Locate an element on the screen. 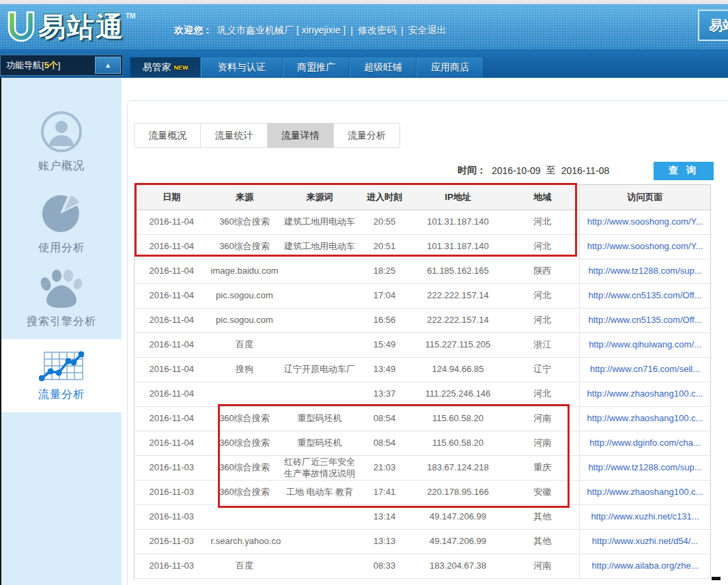  new-badge: NEW is located at coordinates (182, 68).